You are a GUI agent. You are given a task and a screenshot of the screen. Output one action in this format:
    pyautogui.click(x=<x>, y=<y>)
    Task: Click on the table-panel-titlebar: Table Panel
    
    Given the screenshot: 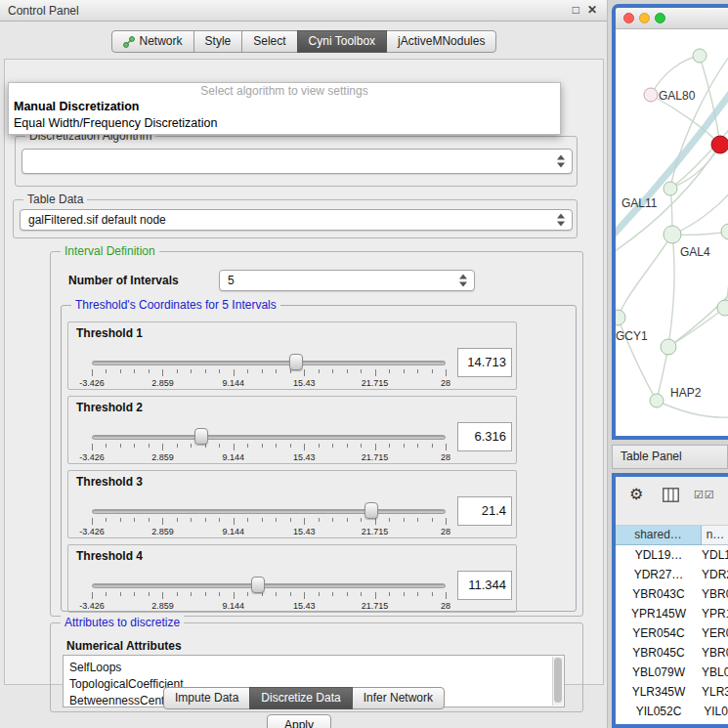 What is the action you would take?
    pyautogui.click(x=670, y=457)
    